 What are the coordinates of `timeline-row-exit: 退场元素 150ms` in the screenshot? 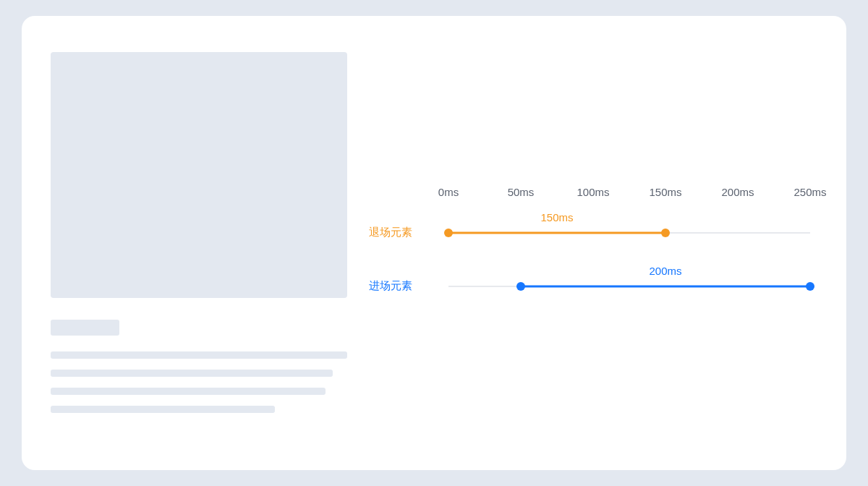 It's located at (590, 233).